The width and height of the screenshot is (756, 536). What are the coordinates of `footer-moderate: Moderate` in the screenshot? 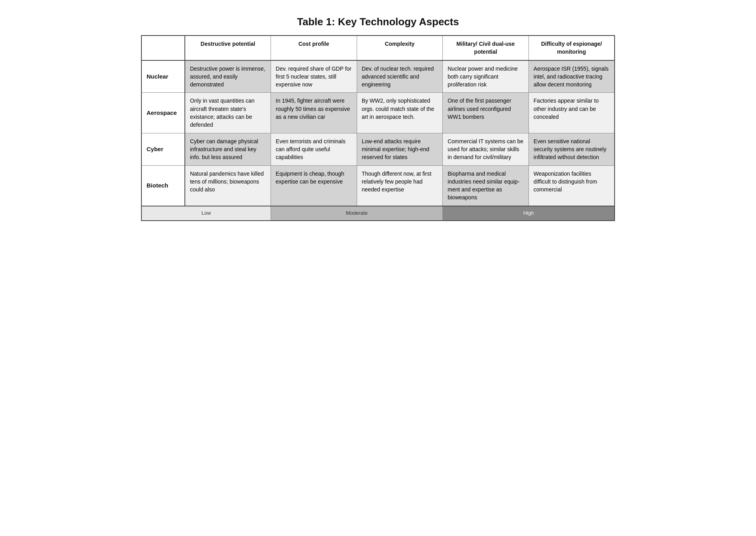 It's located at (357, 213).